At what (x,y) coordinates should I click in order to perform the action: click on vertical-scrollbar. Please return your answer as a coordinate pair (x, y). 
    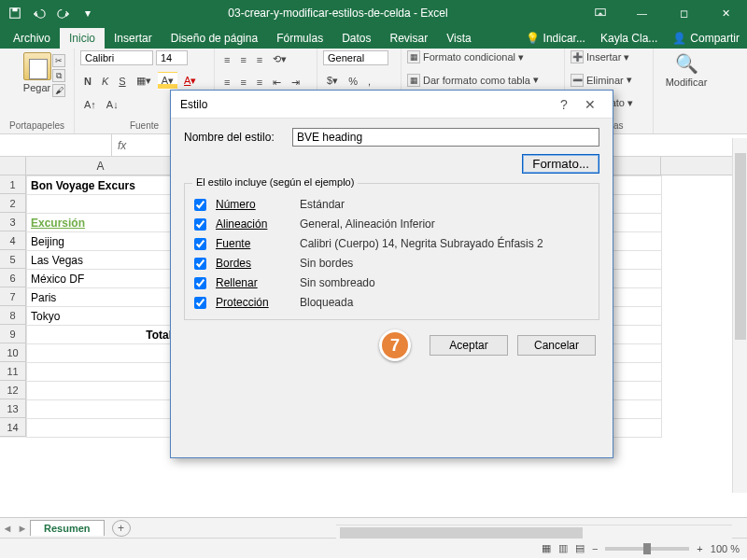
    Looking at the image, I should click on (740, 315).